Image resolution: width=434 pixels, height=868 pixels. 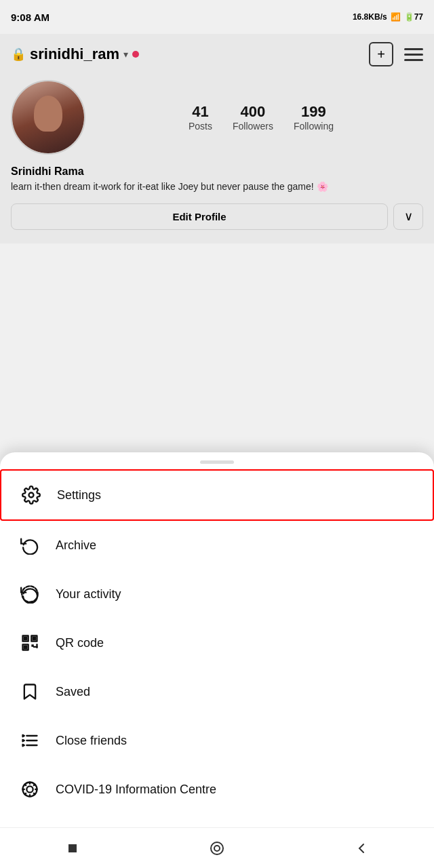 What do you see at coordinates (217, 180) in the screenshot?
I see `bio-section: Srinidhi Rama learn it-then dream it-wor…` at bounding box center [217, 180].